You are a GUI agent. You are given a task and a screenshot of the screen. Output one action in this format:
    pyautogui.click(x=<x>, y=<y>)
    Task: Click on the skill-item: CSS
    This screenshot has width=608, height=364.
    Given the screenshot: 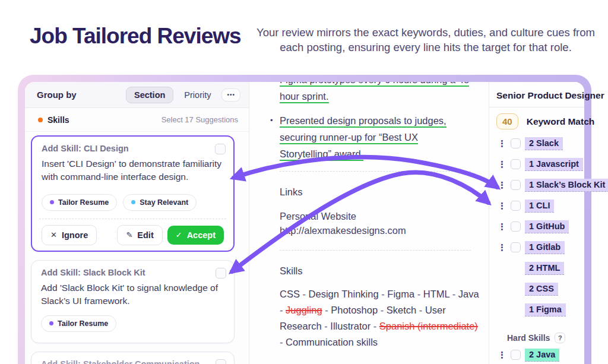 What is the action you would take?
    pyautogui.click(x=290, y=294)
    